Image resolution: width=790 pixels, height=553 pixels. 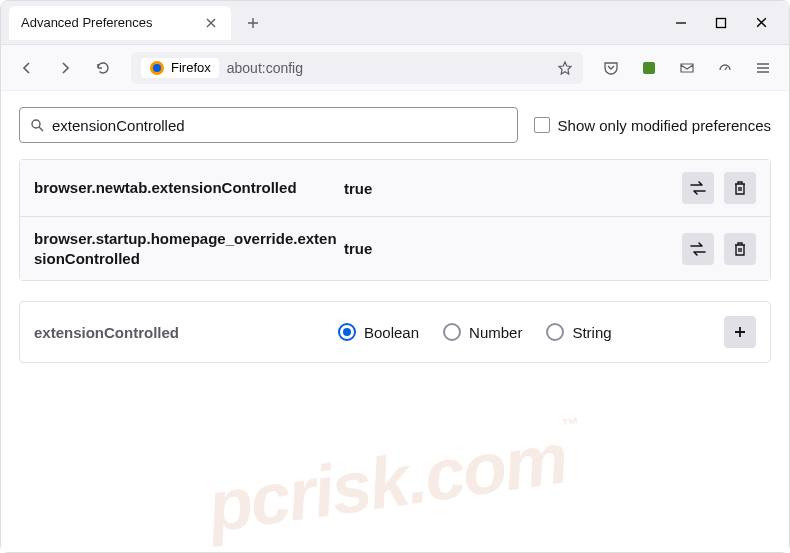 What do you see at coordinates (280, 126) in the screenshot?
I see `search-input` at bounding box center [280, 126].